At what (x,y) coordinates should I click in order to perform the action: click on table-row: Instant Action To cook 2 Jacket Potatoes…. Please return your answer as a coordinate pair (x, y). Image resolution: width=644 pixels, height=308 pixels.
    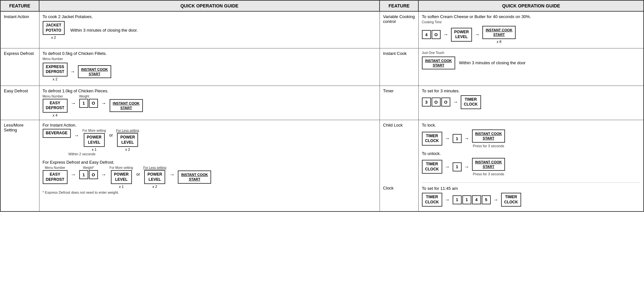
    Looking at the image, I should click on (322, 30).